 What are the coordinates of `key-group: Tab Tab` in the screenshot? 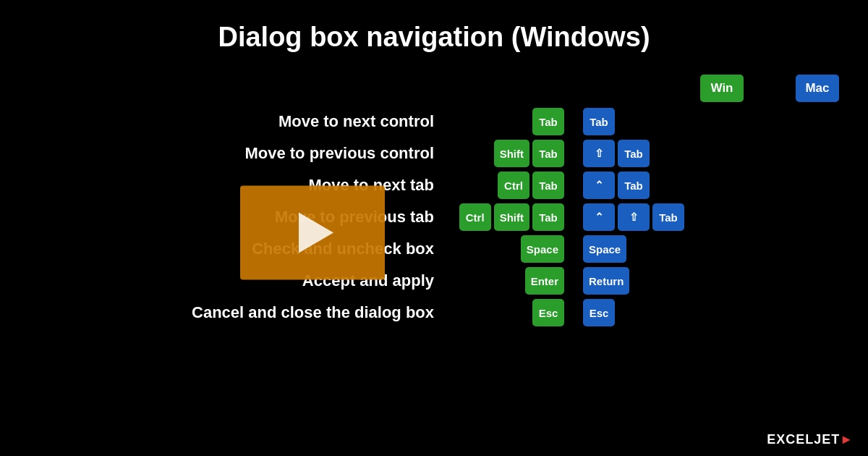 It's located at (644, 122).